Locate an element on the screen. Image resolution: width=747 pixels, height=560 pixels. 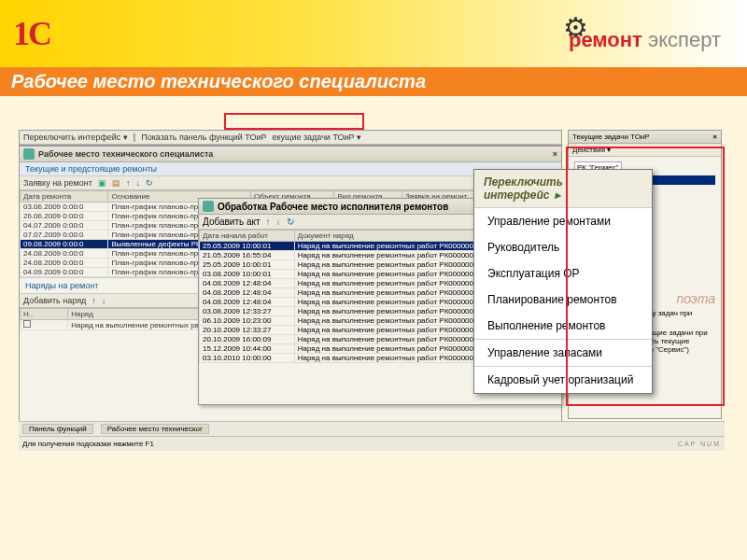
main-title: Рабочее место технического специалиста is located at coordinates (125, 154).